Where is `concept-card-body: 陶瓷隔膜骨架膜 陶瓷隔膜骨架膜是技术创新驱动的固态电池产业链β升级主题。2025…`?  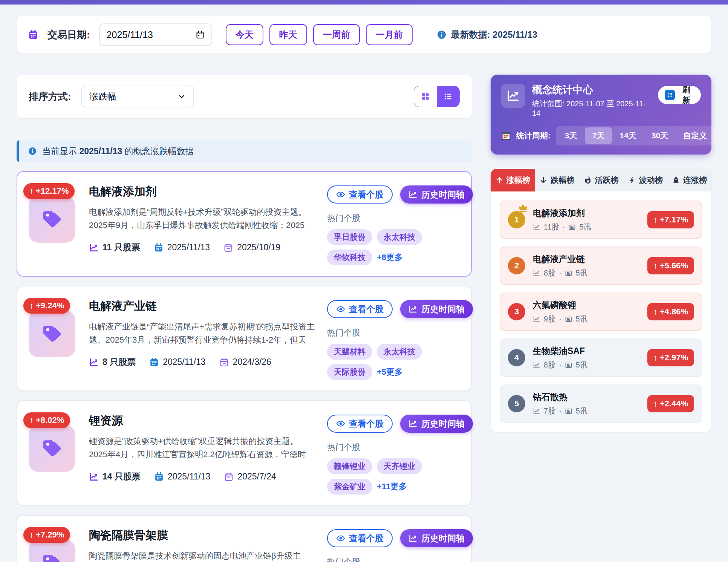
concept-card-body: 陶瓷隔膜骨架膜 陶瓷隔膜骨架膜是技术创新驱动的固态电池产业链β升级主题。2025… is located at coordinates (203, 544).